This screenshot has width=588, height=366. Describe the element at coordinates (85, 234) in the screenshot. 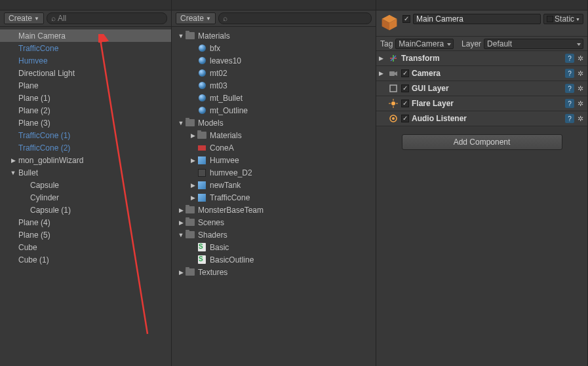

I see `hierarchy-item: Plane (5)` at that location.